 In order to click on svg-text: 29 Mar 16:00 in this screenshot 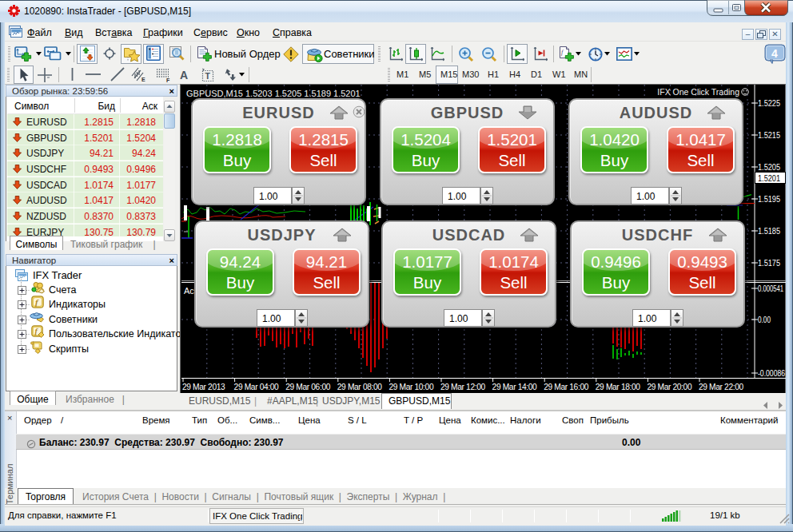, I will do `click(566, 387)`.